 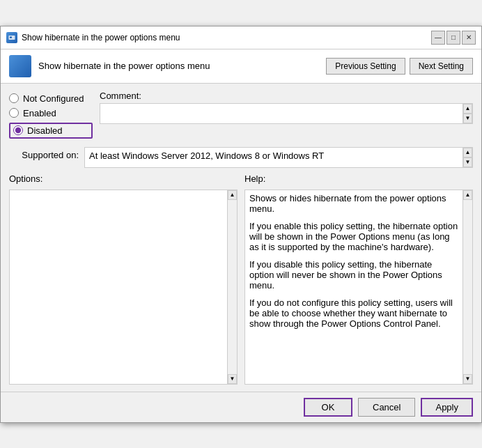 I want to click on comment-section: Comment: ▲ ▼, so click(x=286, y=114).